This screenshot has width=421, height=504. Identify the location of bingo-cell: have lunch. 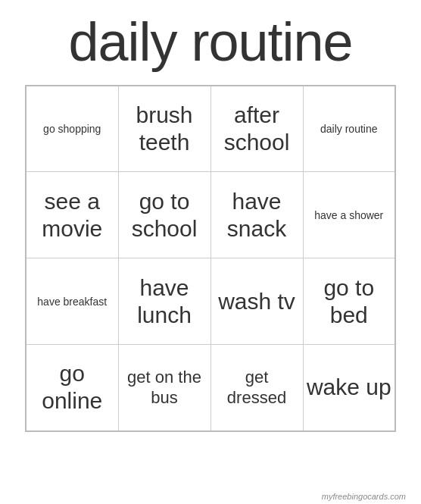
(164, 302).